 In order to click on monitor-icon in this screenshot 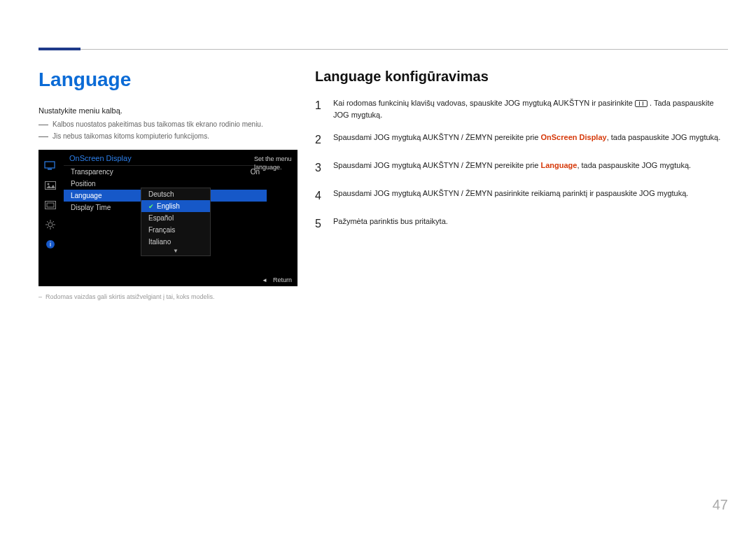, I will do `click(50, 166)`.